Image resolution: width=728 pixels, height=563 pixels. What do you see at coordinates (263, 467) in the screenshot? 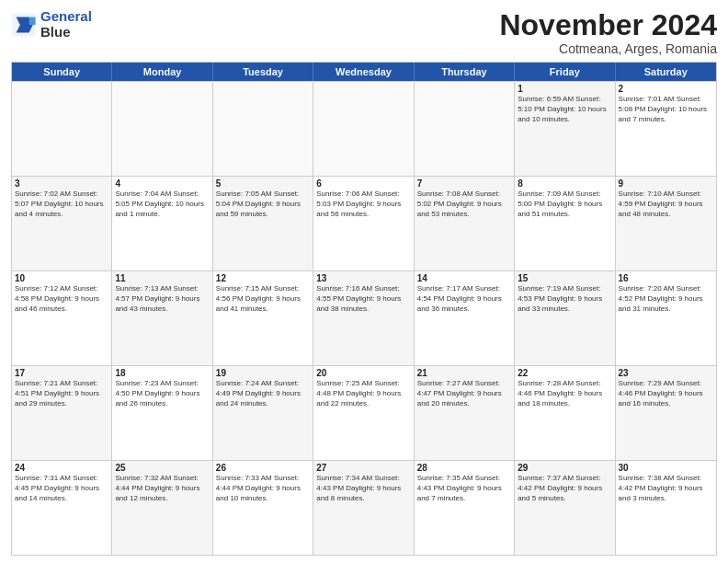
I see `day-number: 26` at bounding box center [263, 467].